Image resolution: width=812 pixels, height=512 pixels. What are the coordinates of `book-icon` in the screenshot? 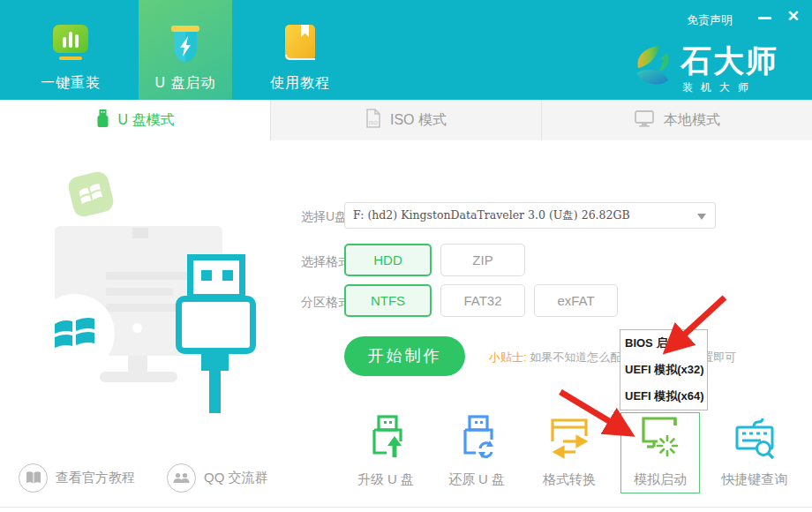 It's located at (300, 46).